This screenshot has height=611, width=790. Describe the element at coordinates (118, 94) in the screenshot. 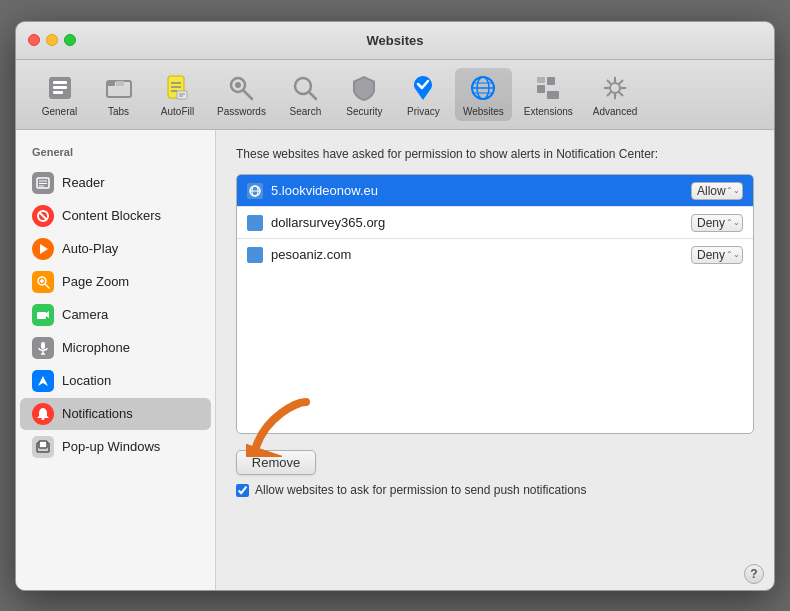

I see `toolbar-item-tabs: Tabs` at that location.